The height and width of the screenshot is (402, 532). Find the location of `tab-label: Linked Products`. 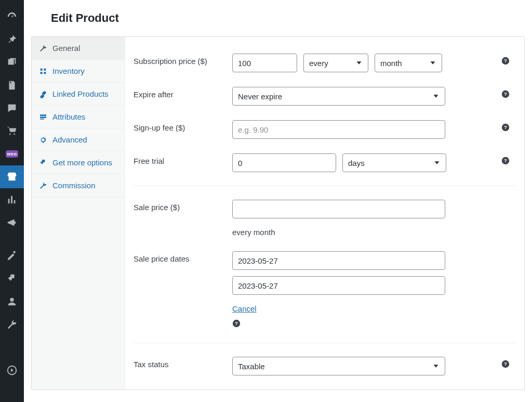

tab-label: Linked Products is located at coordinates (81, 94).